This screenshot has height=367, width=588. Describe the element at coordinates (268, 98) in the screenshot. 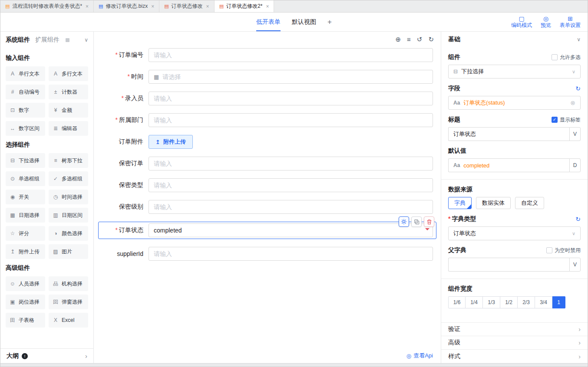

I see `field-recorder: 录入员` at that location.